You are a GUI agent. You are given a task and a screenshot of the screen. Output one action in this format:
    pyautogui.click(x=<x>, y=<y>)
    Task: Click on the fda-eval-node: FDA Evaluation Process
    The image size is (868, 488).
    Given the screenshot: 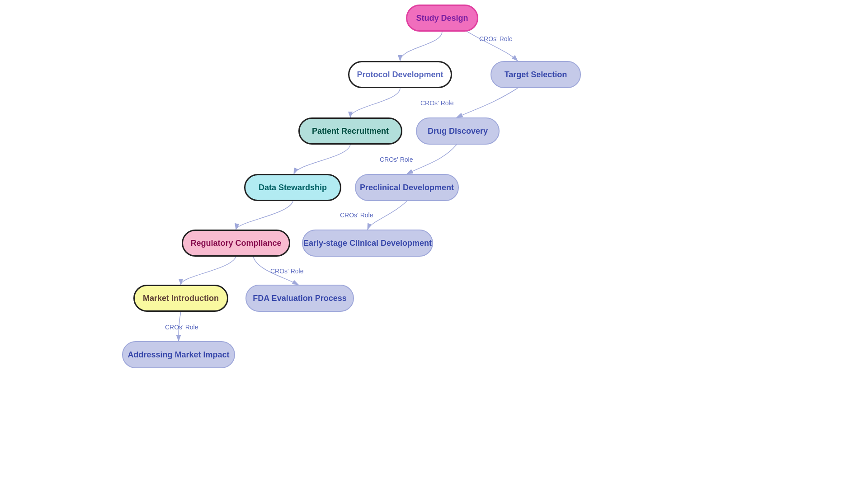 What is the action you would take?
    pyautogui.click(x=300, y=298)
    